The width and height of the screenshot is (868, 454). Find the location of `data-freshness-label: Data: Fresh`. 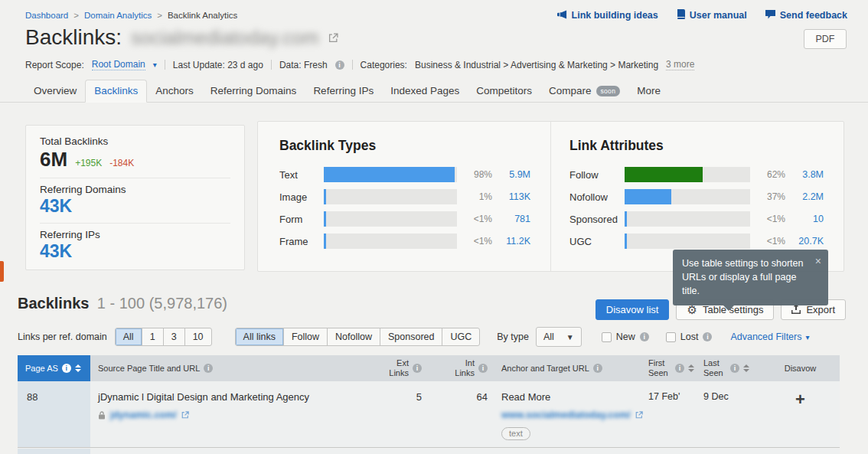

data-freshness-label: Data: Fresh is located at coordinates (303, 65).